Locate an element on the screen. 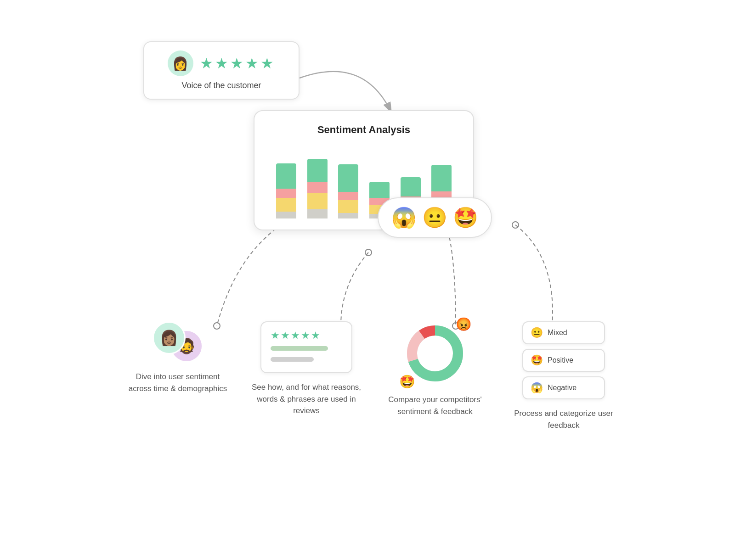 The image size is (746, 560). reviews-text: See how, and for what reasons, words & p… is located at coordinates (306, 399).